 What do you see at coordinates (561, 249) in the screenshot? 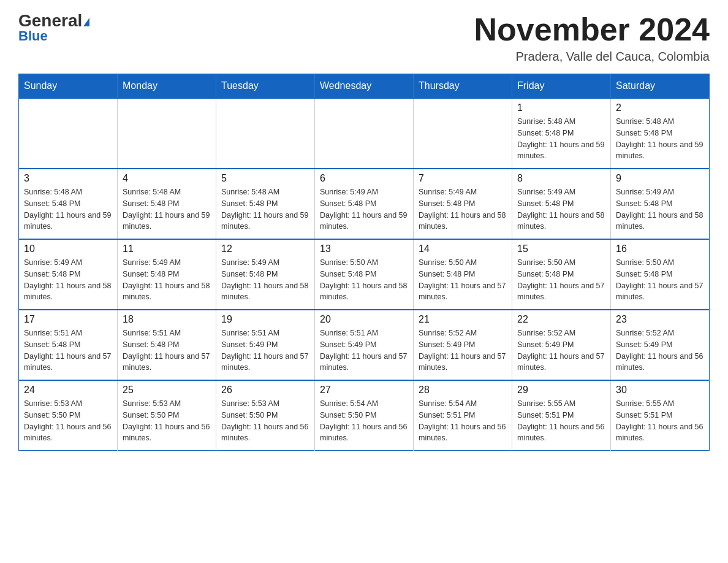
I see `day-number: 15` at bounding box center [561, 249].